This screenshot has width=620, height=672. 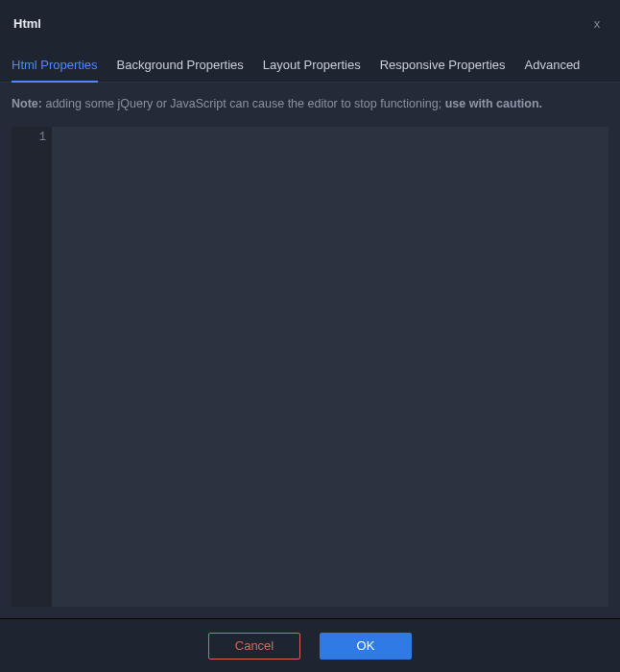 What do you see at coordinates (27, 104) in the screenshot?
I see `note-prefix: Note:` at bounding box center [27, 104].